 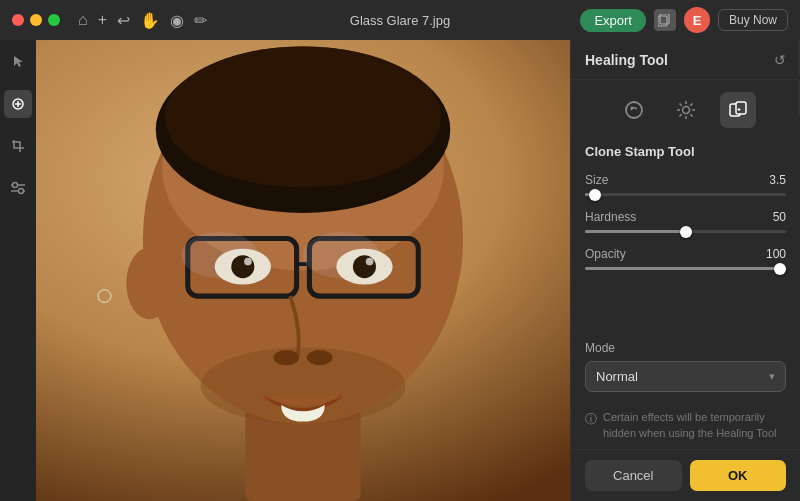 I want to click on select-tool, so click(x=18, y=62).